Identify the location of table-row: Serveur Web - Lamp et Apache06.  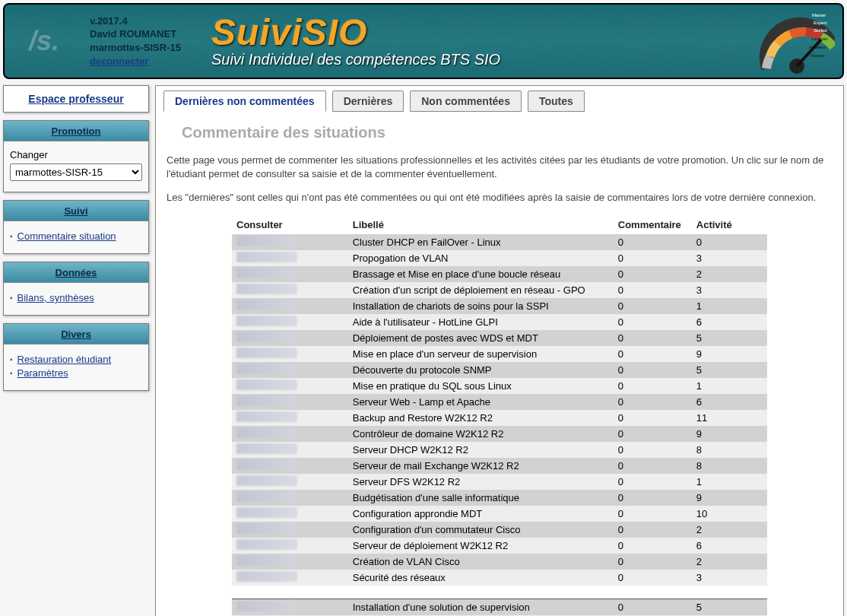
(500, 402).